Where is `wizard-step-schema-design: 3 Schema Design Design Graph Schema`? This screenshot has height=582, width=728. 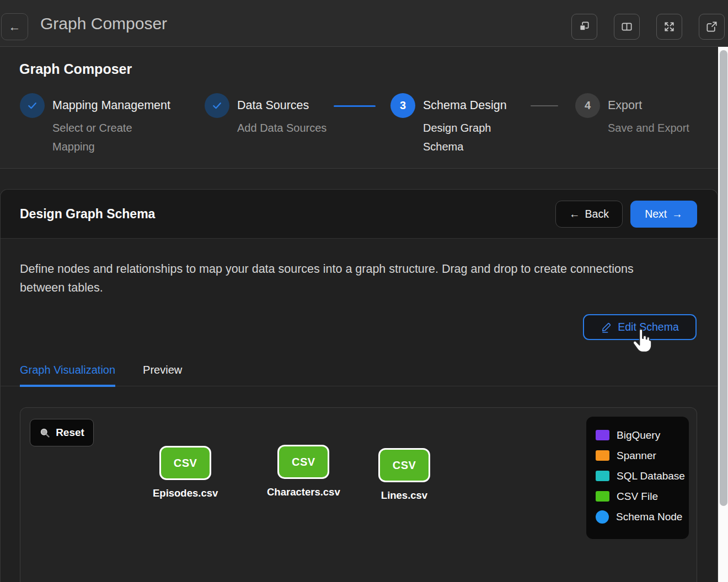 wizard-step-schema-design: 3 Schema Design Design Graph Schema is located at coordinates (449, 125).